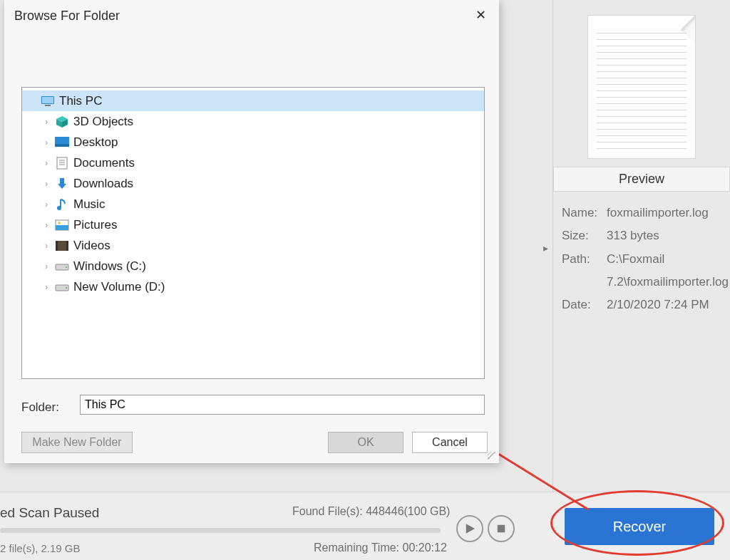  What do you see at coordinates (470, 529) in the screenshot?
I see `play-icon` at bounding box center [470, 529].